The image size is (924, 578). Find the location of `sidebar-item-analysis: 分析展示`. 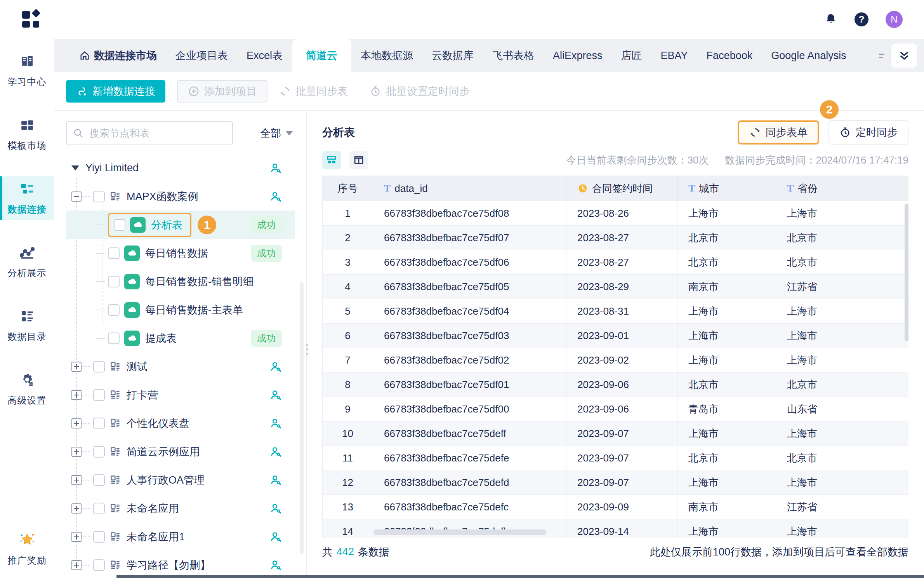

sidebar-item-analysis: 分析展示 is located at coordinates (27, 262).